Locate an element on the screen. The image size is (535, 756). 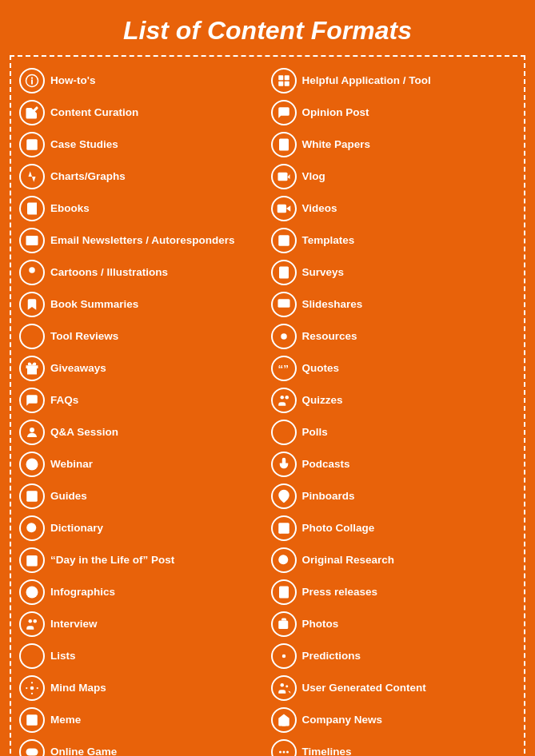
qa-icon is located at coordinates (32, 432).